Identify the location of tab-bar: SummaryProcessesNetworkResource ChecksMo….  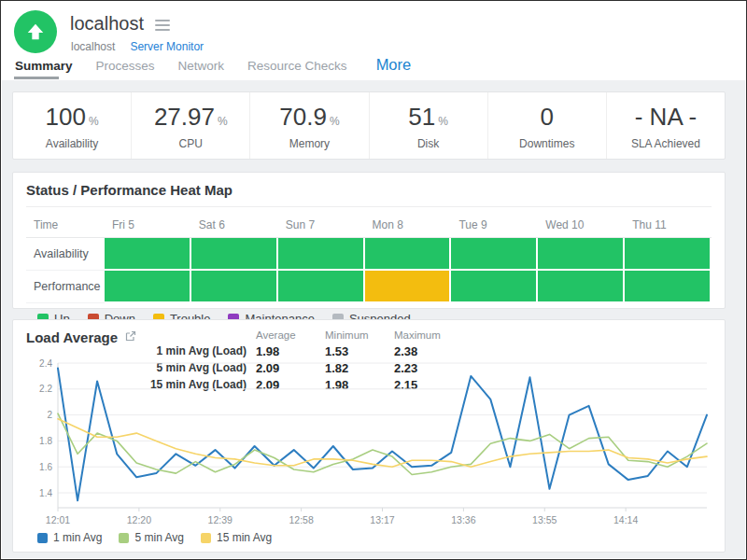
(213, 65).